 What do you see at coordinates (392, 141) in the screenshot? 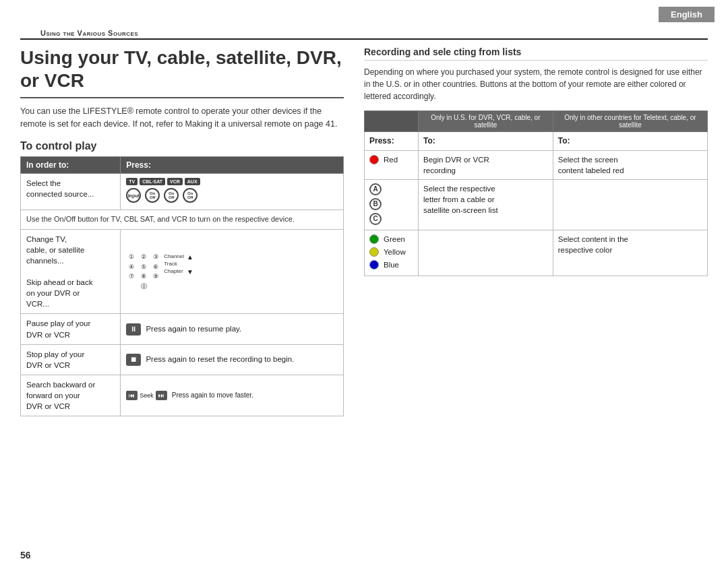
I see `press-label: Press:` at bounding box center [392, 141].